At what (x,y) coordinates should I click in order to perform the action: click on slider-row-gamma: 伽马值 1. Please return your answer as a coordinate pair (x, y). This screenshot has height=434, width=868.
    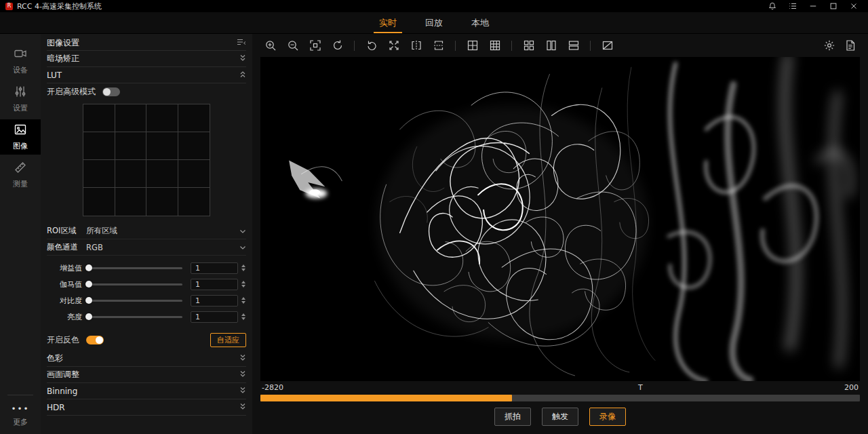
    Looking at the image, I should click on (146, 284).